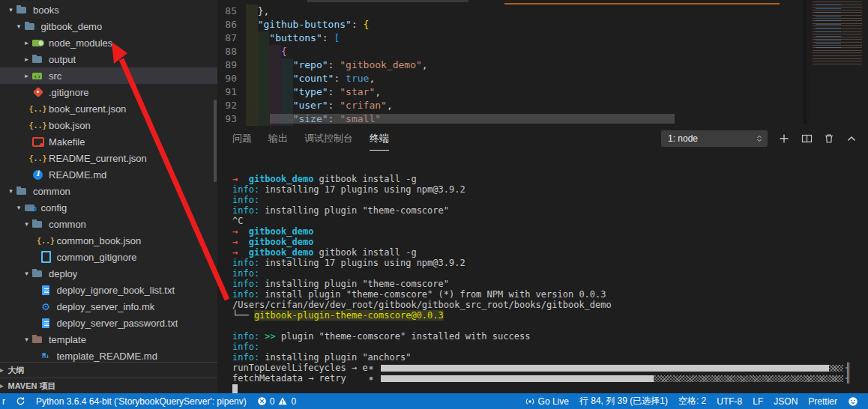 The height and width of the screenshot is (409, 868). Describe the element at coordinates (109, 273) in the screenshot. I see `tree-item-deploy: ▾deploy` at that location.